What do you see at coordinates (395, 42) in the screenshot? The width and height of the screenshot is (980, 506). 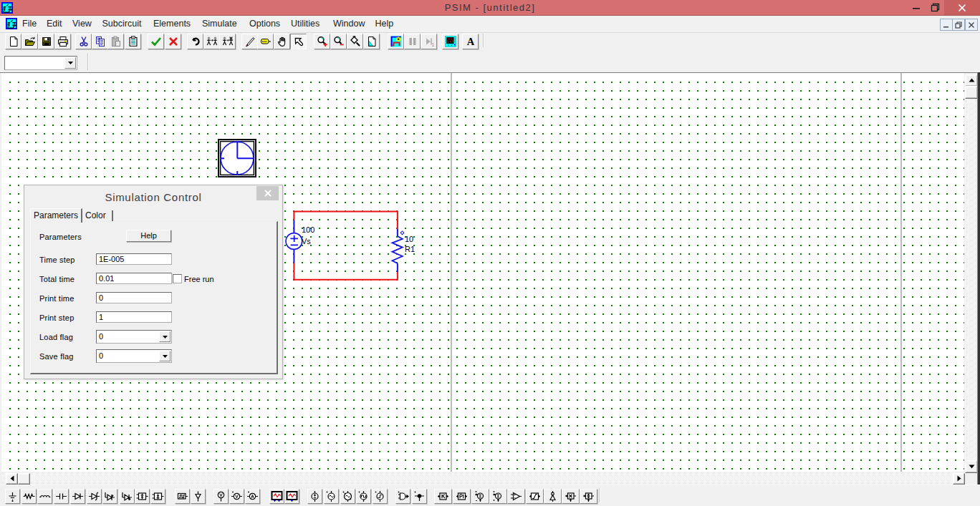 I see `run-simulation-button` at bounding box center [395, 42].